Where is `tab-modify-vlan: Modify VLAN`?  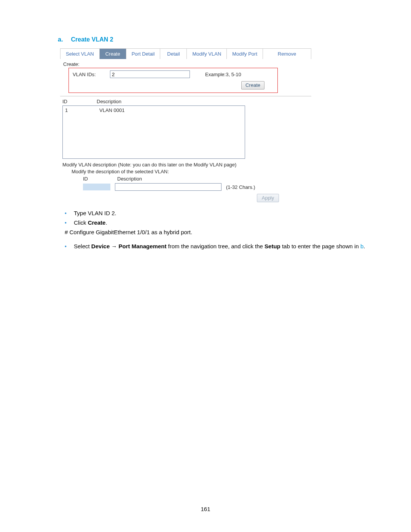 tab-modify-vlan: Modify VLAN is located at coordinates (207, 54).